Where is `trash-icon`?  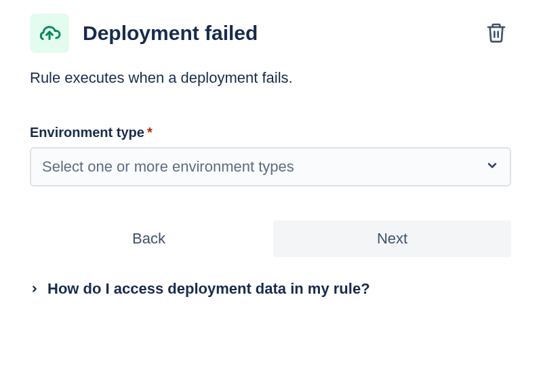
trash-icon is located at coordinates (496, 34).